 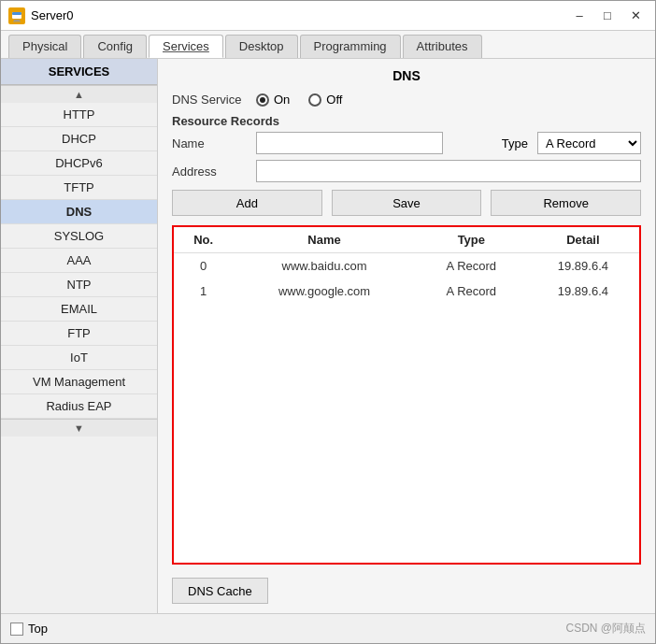 I want to click on dns-title: DNS, so click(x=406, y=76).